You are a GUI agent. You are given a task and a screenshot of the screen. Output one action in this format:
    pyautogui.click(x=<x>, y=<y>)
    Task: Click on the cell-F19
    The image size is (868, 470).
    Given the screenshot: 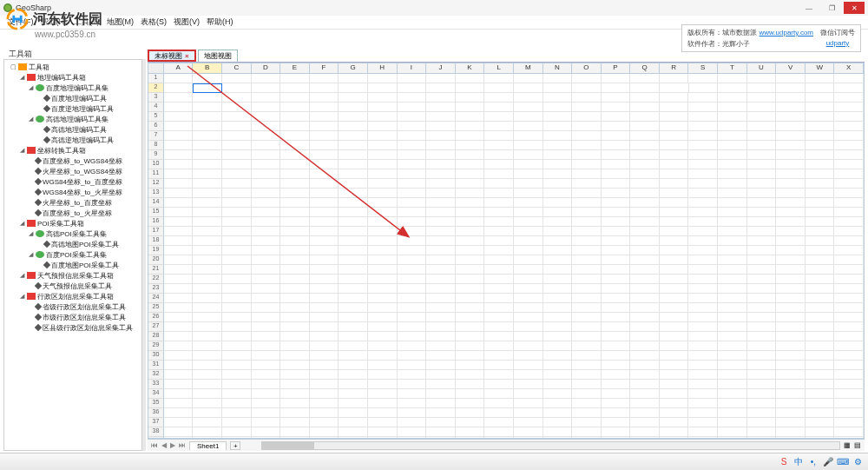 What is the action you would take?
    pyautogui.click(x=325, y=250)
    